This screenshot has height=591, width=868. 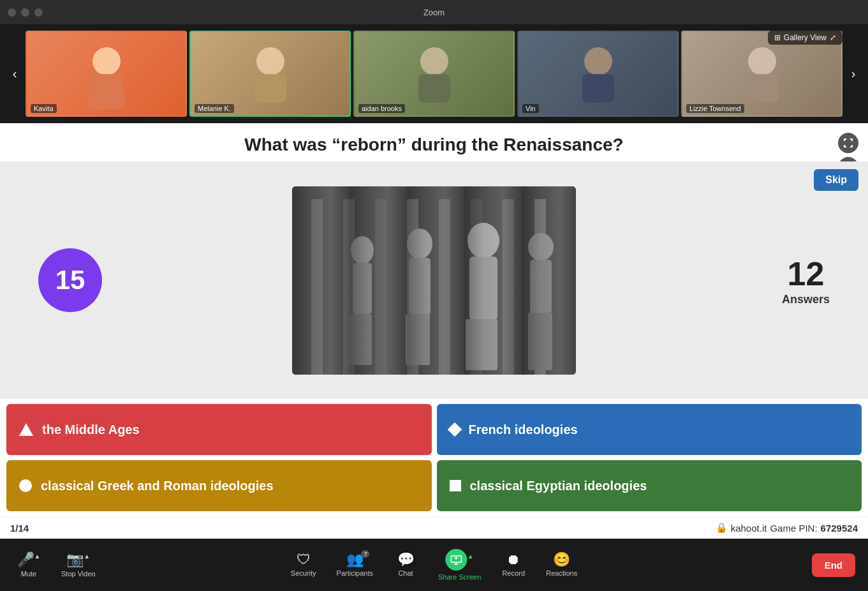 What do you see at coordinates (806, 281) in the screenshot?
I see `answer-count: 12 Answers` at bounding box center [806, 281].